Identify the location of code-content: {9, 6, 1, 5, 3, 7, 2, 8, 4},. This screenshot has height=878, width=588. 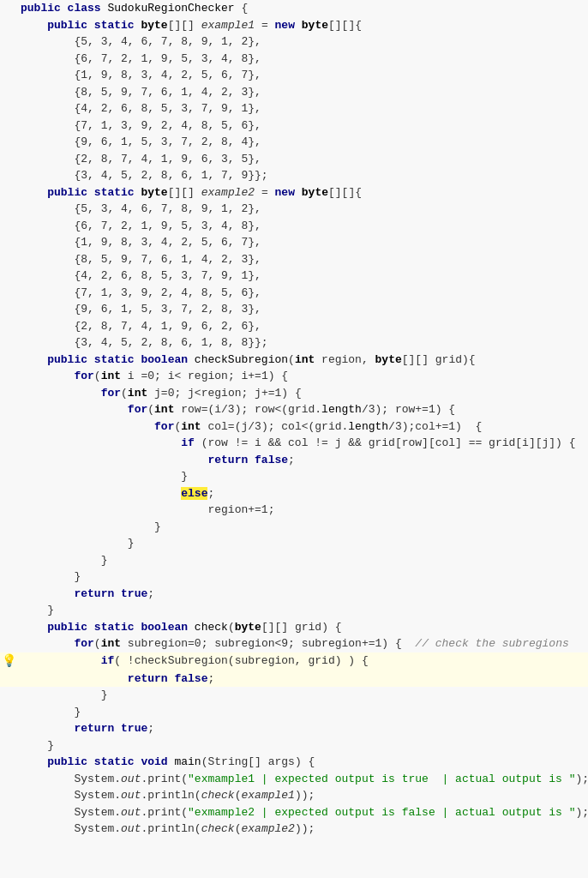
(303, 142).